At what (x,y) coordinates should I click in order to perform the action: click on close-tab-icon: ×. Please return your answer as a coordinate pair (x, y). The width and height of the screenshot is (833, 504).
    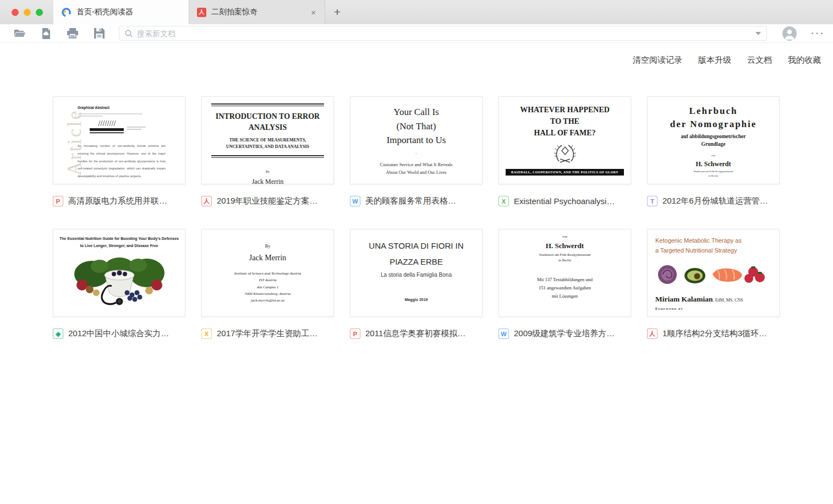
    Looking at the image, I should click on (314, 12).